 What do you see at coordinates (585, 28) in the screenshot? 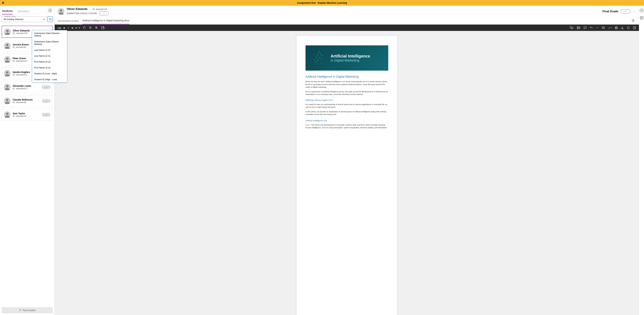
I see `comment-button` at bounding box center [585, 28].